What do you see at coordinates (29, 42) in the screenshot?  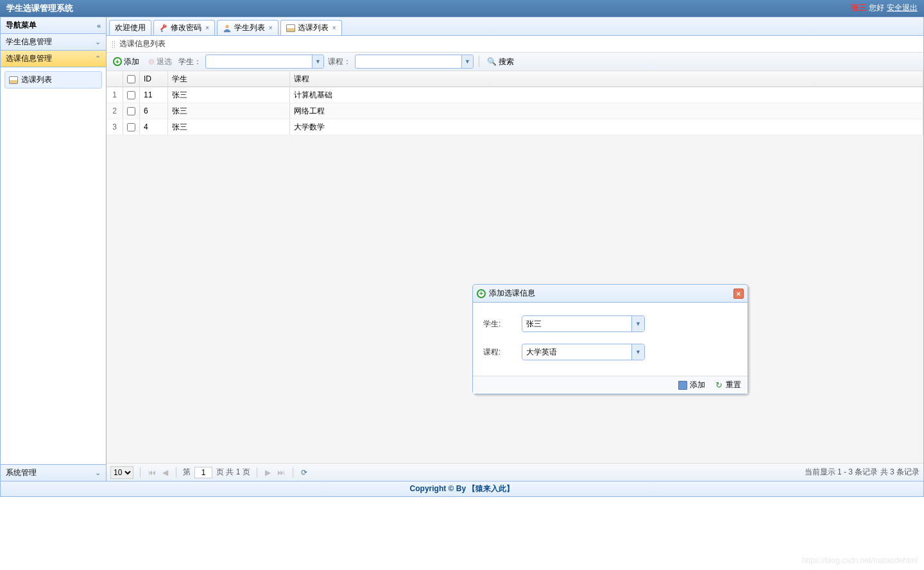 I see `accordion-label: 学生信息管理` at bounding box center [29, 42].